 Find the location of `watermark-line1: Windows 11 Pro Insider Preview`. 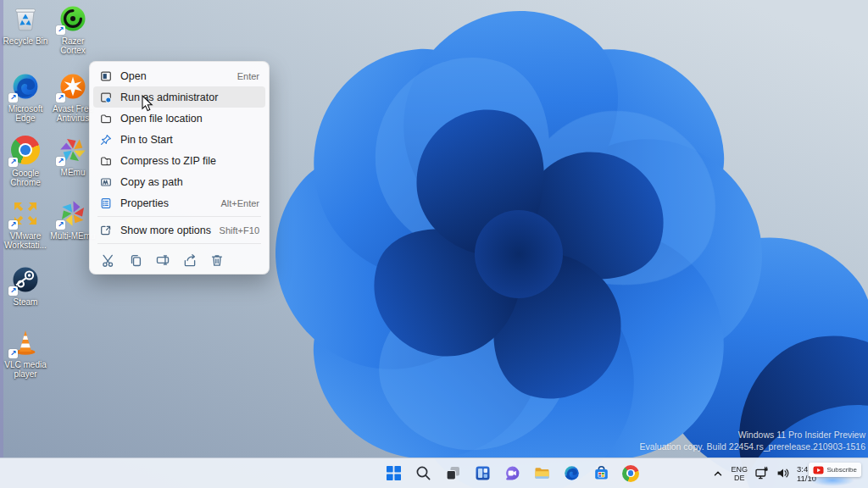

watermark-line1: Windows 11 Pro Insider Preview is located at coordinates (753, 435).